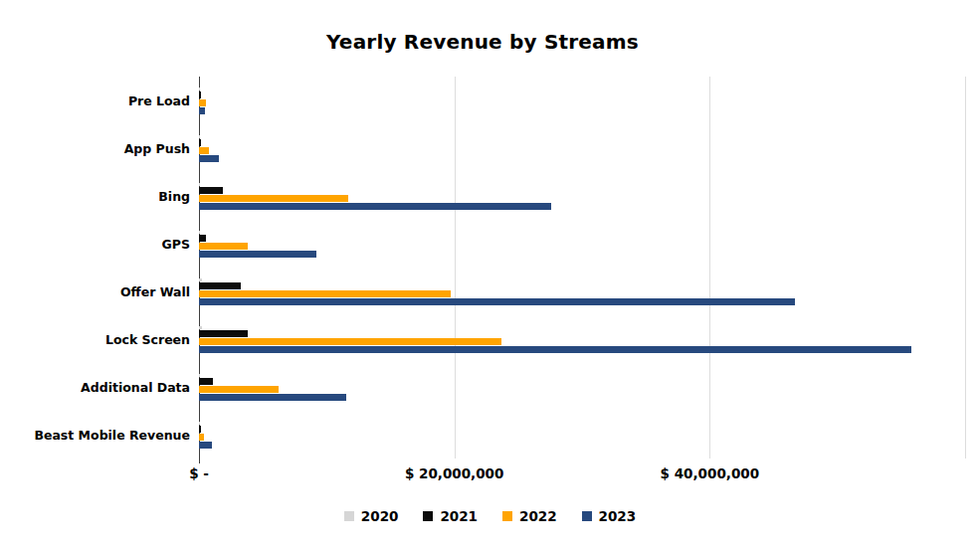 The width and height of the screenshot is (980, 552). What do you see at coordinates (174, 197) in the screenshot?
I see `category-label-bing: Bing` at bounding box center [174, 197].